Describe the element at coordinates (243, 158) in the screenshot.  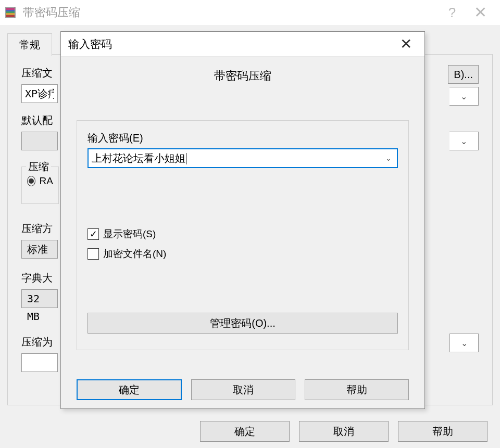
I see `password-input: 上村花论坛看小姐姐 ⌄` at that location.